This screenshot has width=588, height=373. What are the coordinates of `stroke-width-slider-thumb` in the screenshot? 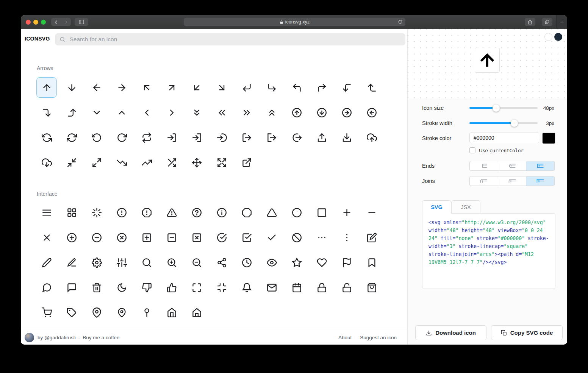 It's located at (514, 123).